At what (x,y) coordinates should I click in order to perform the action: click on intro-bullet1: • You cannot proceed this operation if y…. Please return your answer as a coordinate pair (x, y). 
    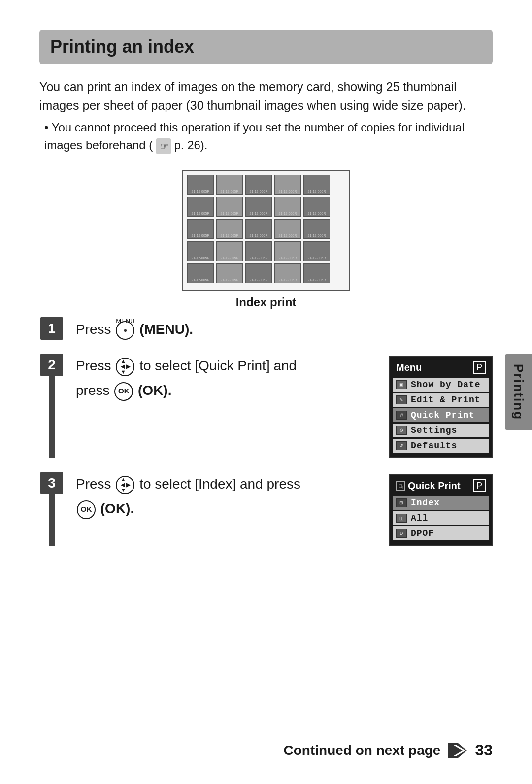
    Looking at the image, I should click on (268, 136).